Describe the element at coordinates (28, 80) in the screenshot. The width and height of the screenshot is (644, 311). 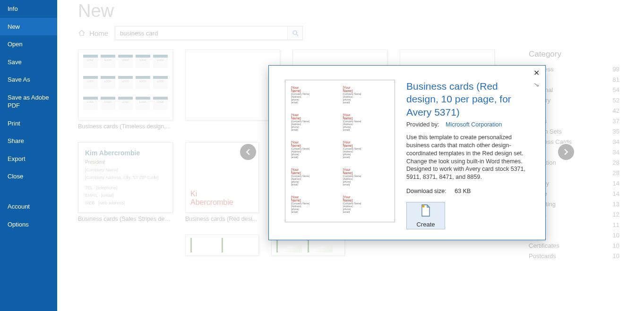
I see `sidebar-item-save-as: Save As` at that location.